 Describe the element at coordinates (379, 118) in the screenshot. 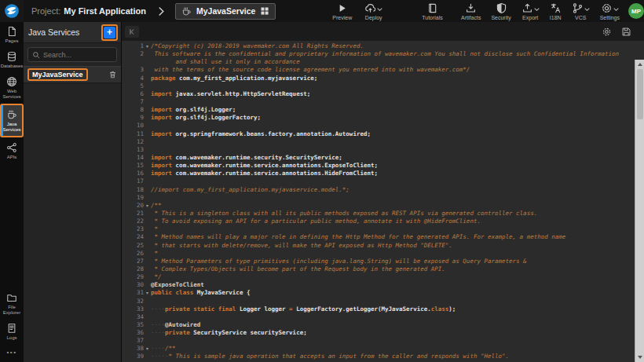

I see `code-line: 9import org.slf4j.LoggerFactory;` at that location.